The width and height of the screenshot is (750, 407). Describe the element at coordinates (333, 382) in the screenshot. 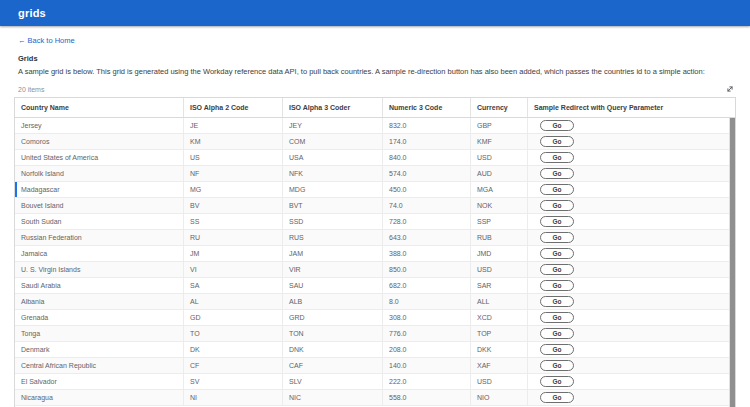

I see `cell-alpha3: SLV` at that location.